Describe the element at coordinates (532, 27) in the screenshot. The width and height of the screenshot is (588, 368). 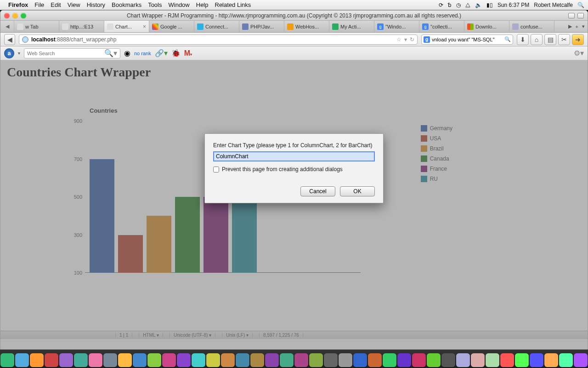
I see `tab-confuse: confuse...` at that location.